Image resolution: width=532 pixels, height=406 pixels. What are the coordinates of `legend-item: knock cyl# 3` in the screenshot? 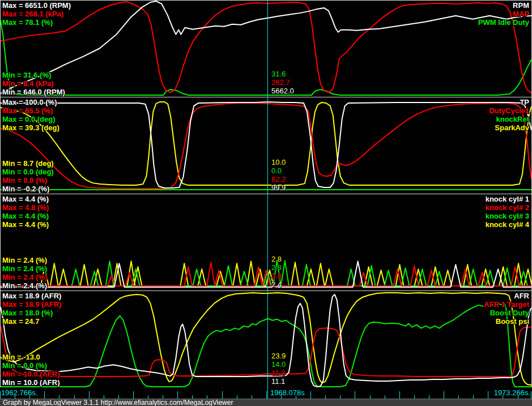 It's located at (508, 216).